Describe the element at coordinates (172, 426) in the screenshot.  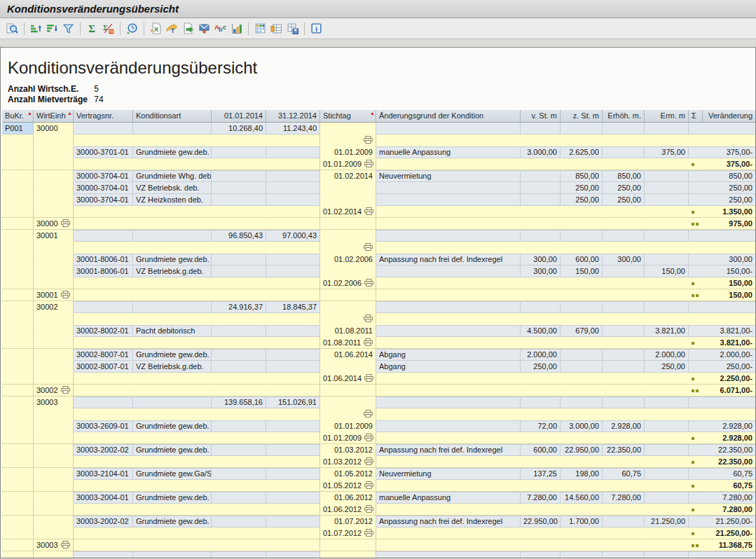
I see `cell-konditionsart: Grundmiete gew.deb.` at that location.